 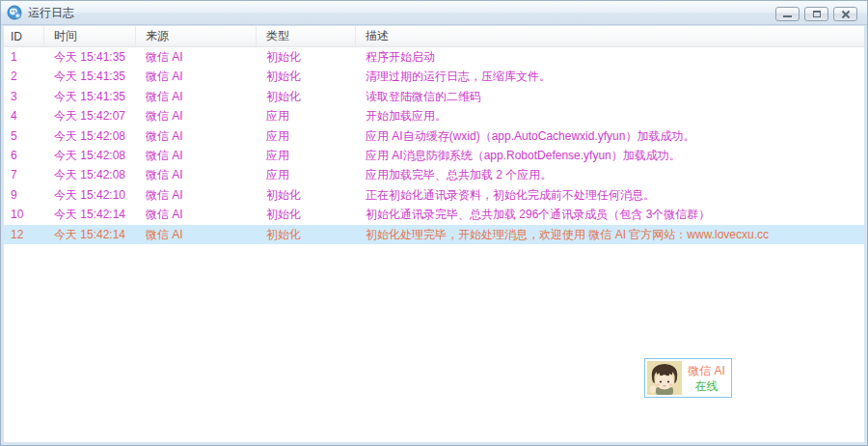 What do you see at coordinates (91, 37) in the screenshot?
I see `column-header-time: 时间` at bounding box center [91, 37].